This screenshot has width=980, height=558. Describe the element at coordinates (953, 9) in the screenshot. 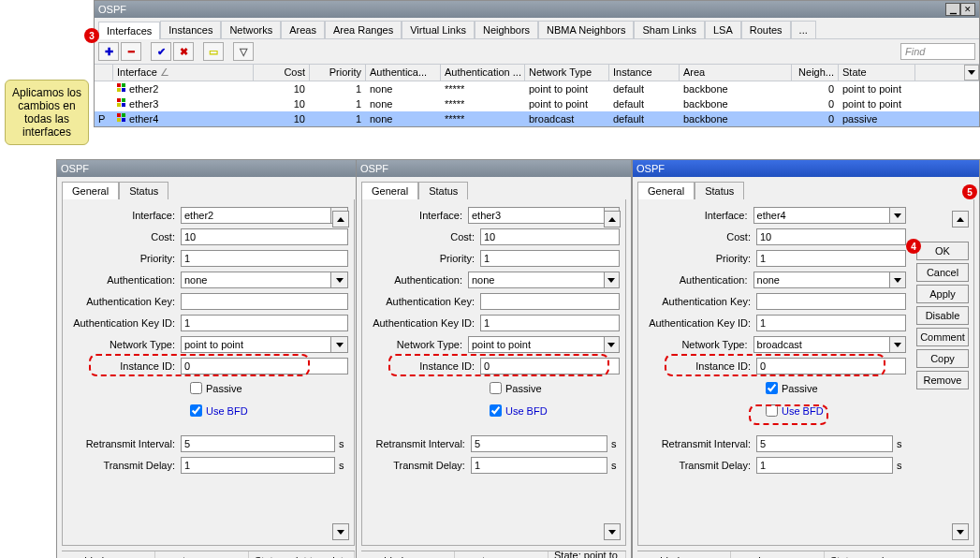

I see `minimize-icon: ▁` at that location.